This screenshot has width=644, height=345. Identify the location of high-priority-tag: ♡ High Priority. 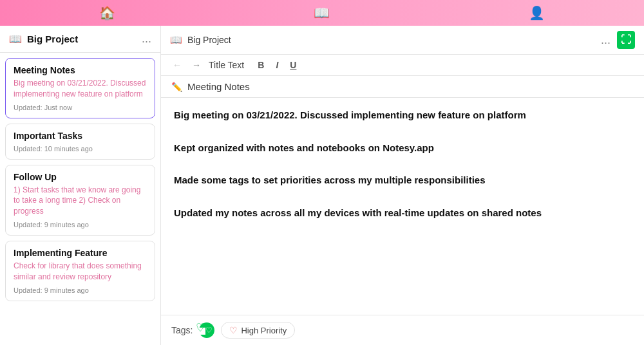
(258, 330).